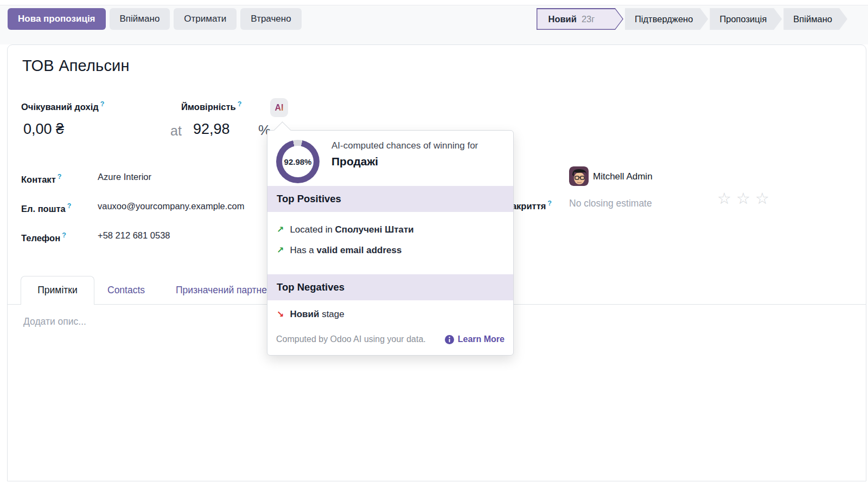 The width and height of the screenshot is (868, 483). I want to click on top-positives-header: Top Positives, so click(391, 199).